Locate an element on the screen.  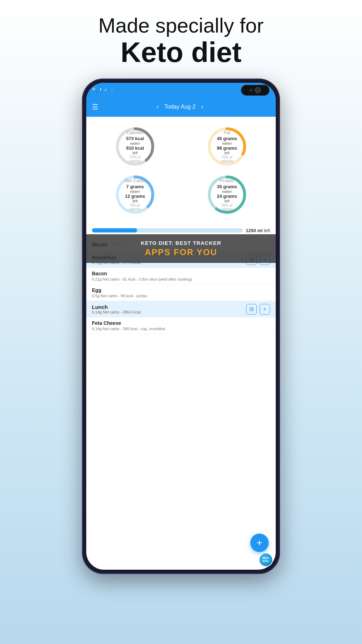
header-title: Keto diet is located at coordinates (181, 52).